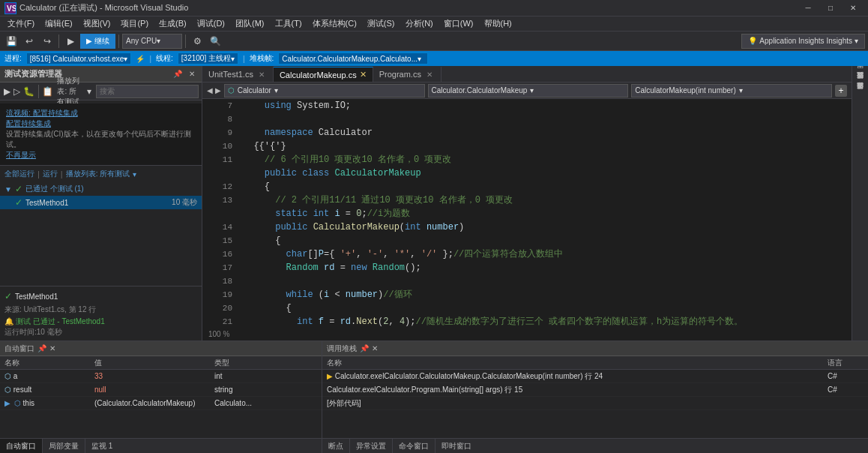 This screenshot has height=453, width=868. Describe the element at coordinates (208, 58) in the screenshot. I see `thread-selector: [32100] 主线程 ▾` at that location.